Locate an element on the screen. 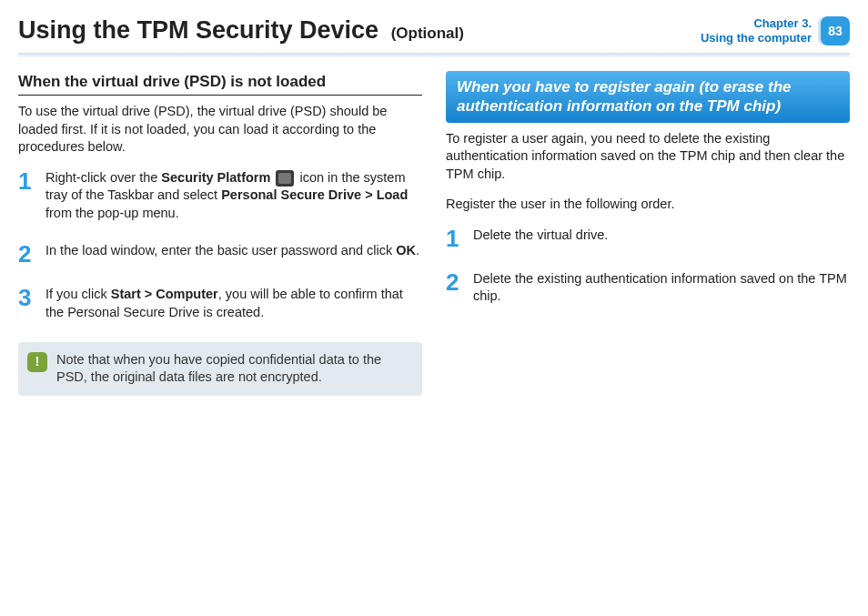  breadcrumb-text: Chapter 3. Using the computer is located at coordinates (756, 31).